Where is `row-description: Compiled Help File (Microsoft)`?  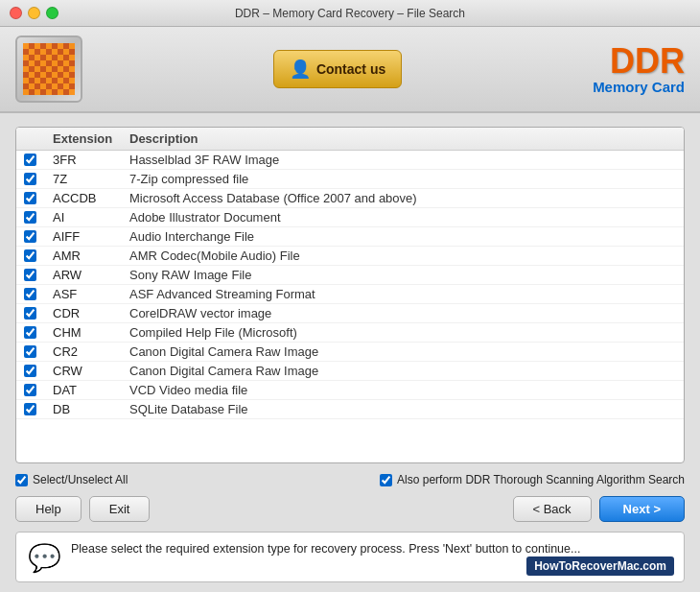 row-description: Compiled Help File (Microsoft) is located at coordinates (403, 332).